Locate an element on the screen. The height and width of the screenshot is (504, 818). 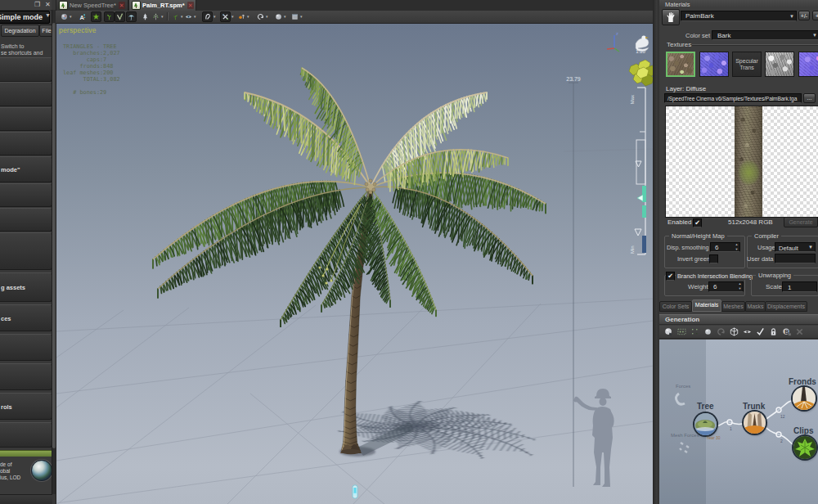
mode-selector: Simple mode is located at coordinates (25, 17).